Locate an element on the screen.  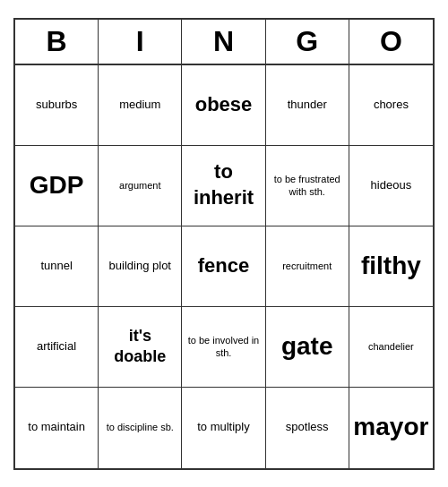
bingo-cell-7: to inherit is located at coordinates (224, 186).